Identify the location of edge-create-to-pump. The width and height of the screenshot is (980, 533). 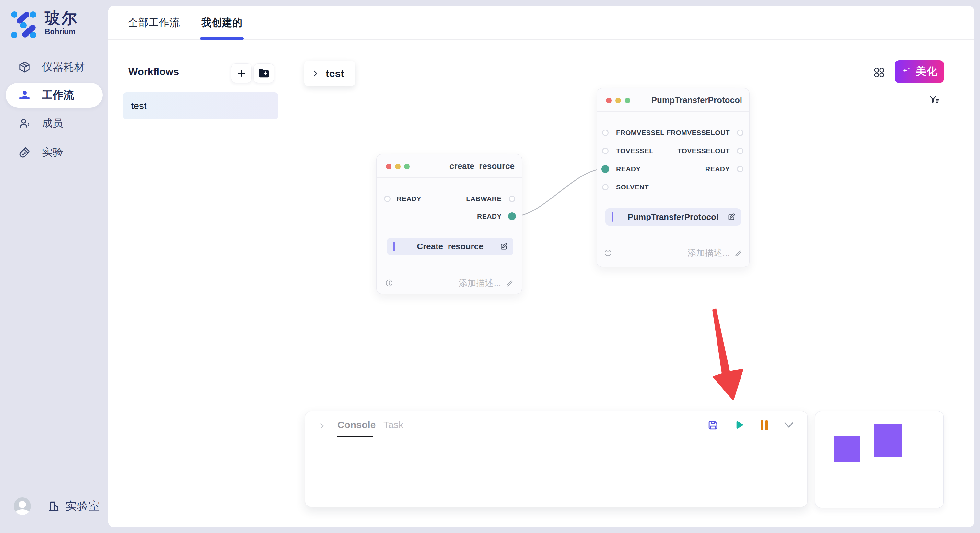
(558, 193).